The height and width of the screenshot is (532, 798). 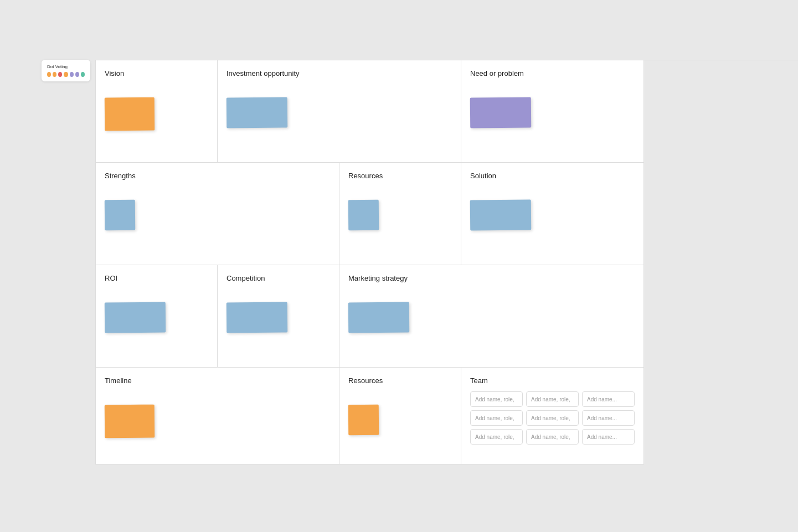 What do you see at coordinates (501, 215) in the screenshot?
I see `sticky-solution` at bounding box center [501, 215].